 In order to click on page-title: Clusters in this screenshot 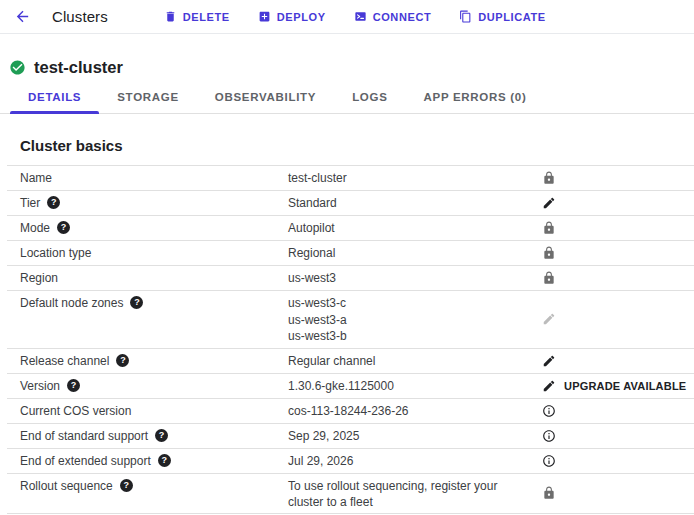, I will do `click(80, 16)`.